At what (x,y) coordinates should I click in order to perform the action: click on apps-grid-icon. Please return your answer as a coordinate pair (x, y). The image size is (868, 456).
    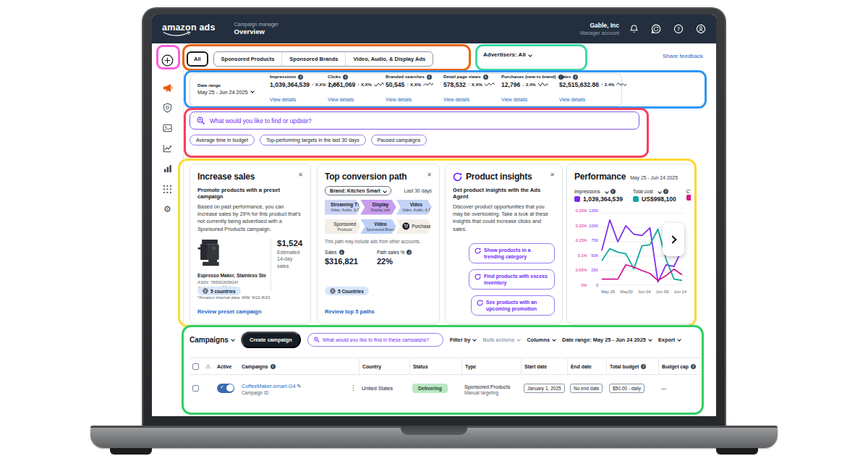
    Looking at the image, I should click on (168, 189).